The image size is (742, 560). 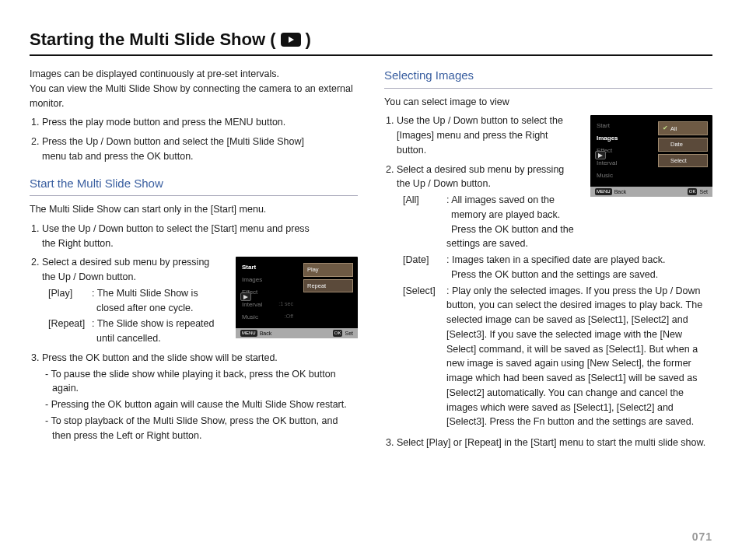 What do you see at coordinates (683, 145) in the screenshot?
I see `lcd2-option-date: Date` at bounding box center [683, 145].